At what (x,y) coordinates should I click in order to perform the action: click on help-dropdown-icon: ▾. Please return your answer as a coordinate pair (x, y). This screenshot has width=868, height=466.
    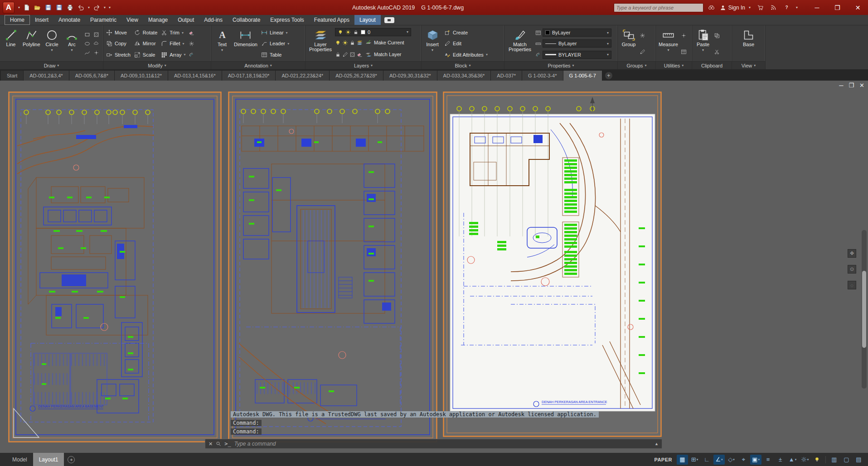
    Looking at the image, I should click on (797, 7).